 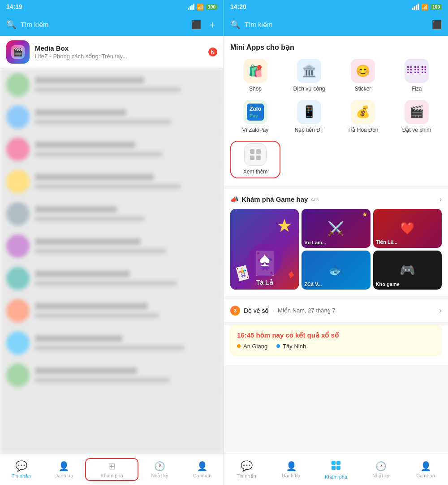 I want to click on signal-icon, so click(x=191, y=7).